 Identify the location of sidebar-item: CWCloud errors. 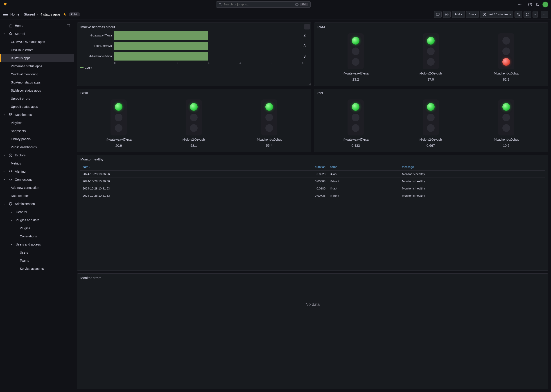
(37, 50).